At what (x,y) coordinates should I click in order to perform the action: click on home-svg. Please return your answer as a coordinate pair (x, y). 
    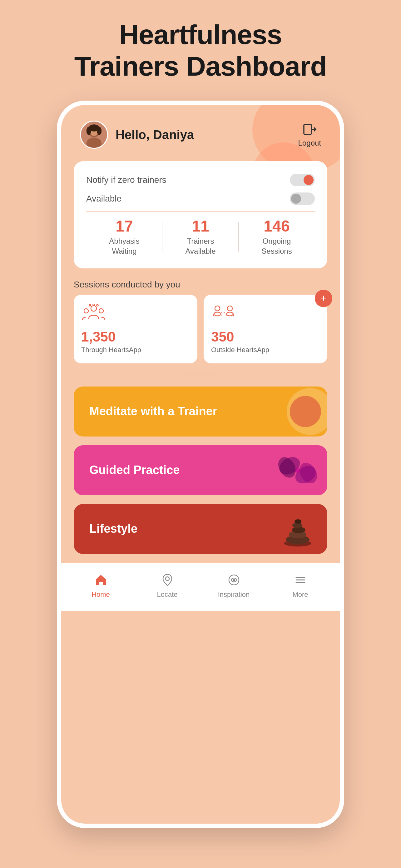
    Looking at the image, I should click on (101, 580).